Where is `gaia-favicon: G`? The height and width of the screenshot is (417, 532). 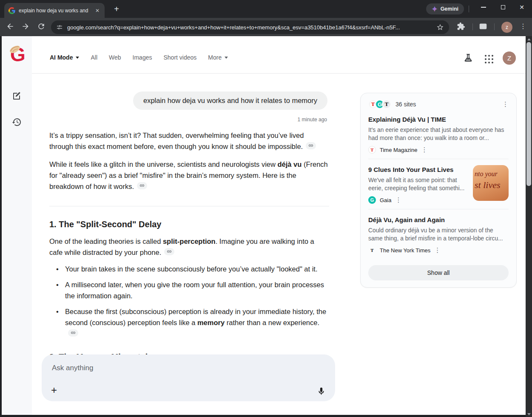
gaia-favicon: G is located at coordinates (372, 200).